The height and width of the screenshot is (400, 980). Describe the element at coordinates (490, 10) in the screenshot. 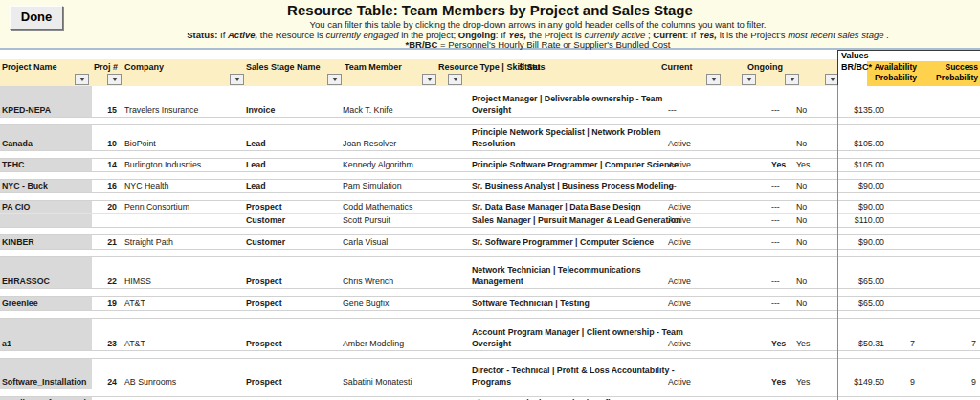

I see `page-title: Resource Table: Team Members by Project …` at that location.